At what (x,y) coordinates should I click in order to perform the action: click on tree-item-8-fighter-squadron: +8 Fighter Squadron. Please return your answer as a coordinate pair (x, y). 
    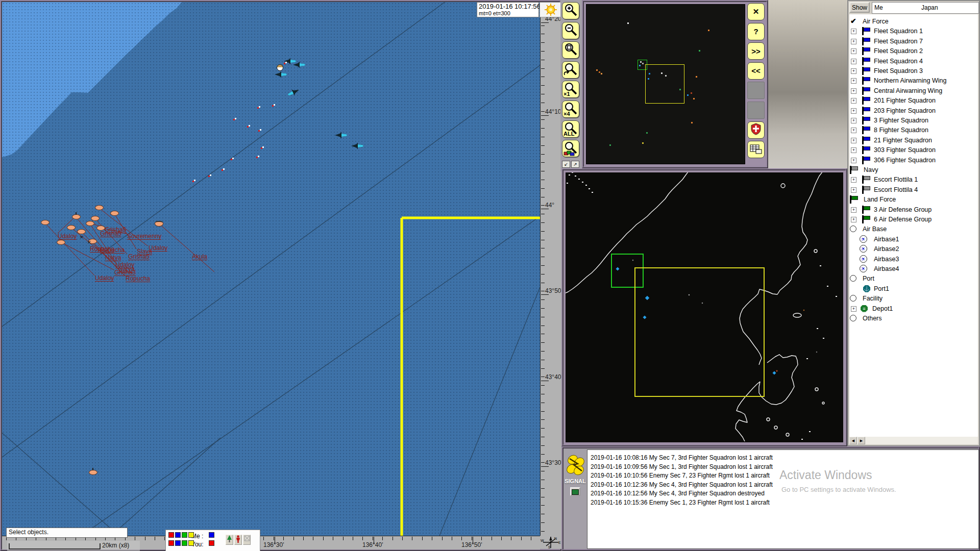
    Looking at the image, I should click on (914, 131).